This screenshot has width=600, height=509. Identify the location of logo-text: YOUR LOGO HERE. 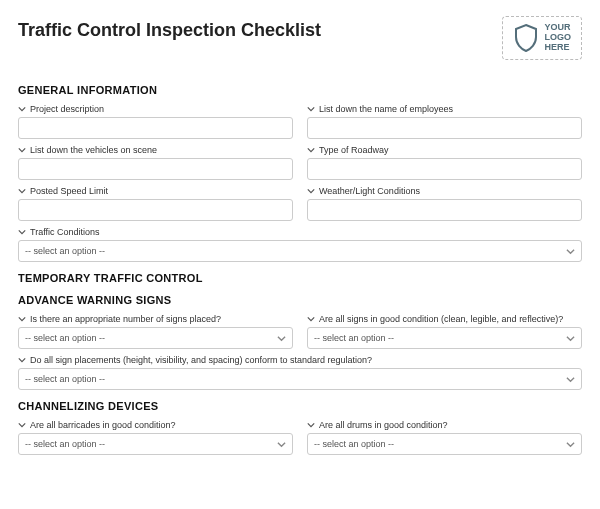
(558, 38).